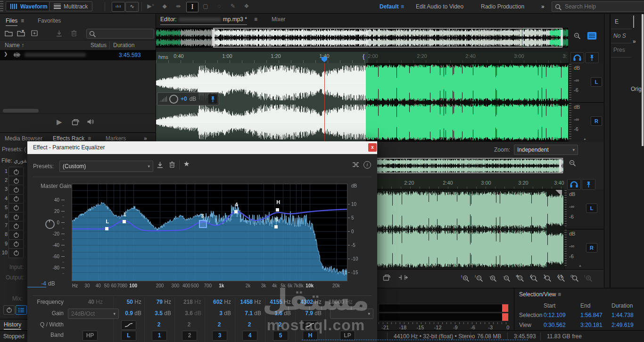  What do you see at coordinates (278, 19) in the screenshot?
I see `tab-mixer: Mixer` at bounding box center [278, 19].